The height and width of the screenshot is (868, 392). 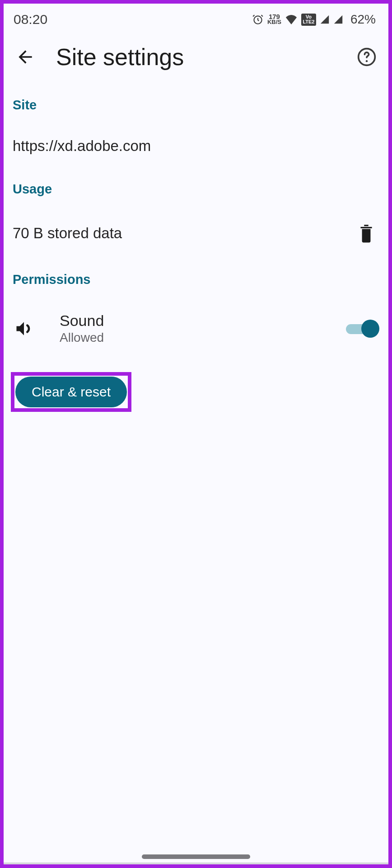 I want to click on permission-status: Allowed, so click(x=191, y=338).